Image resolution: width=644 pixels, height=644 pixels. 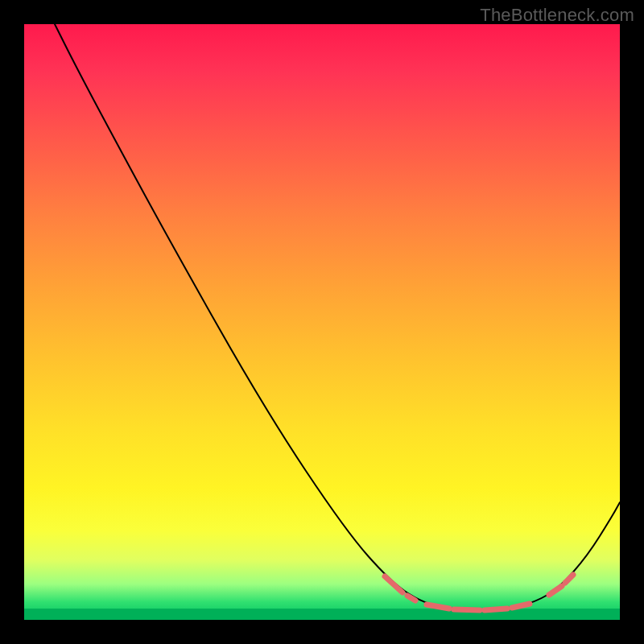 I want to click on highlight-dashes, so click(x=479, y=592).